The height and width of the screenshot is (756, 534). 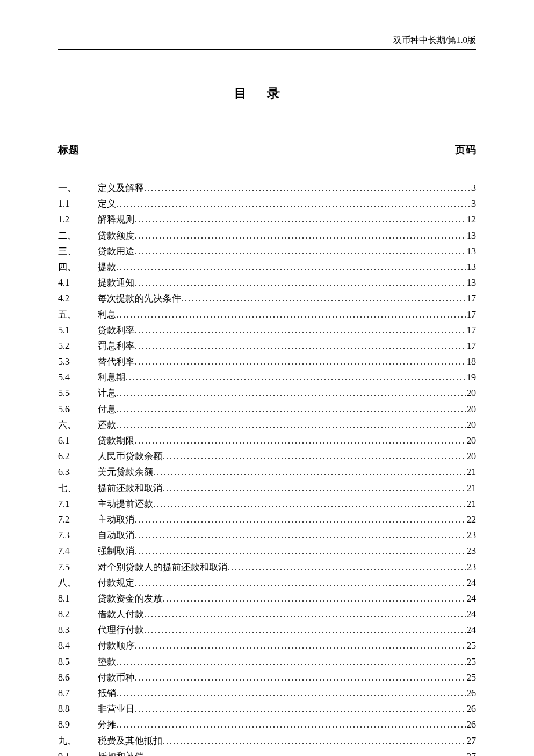 What do you see at coordinates (116, 519) in the screenshot?
I see `toc-label: 主动取消` at bounding box center [116, 519].